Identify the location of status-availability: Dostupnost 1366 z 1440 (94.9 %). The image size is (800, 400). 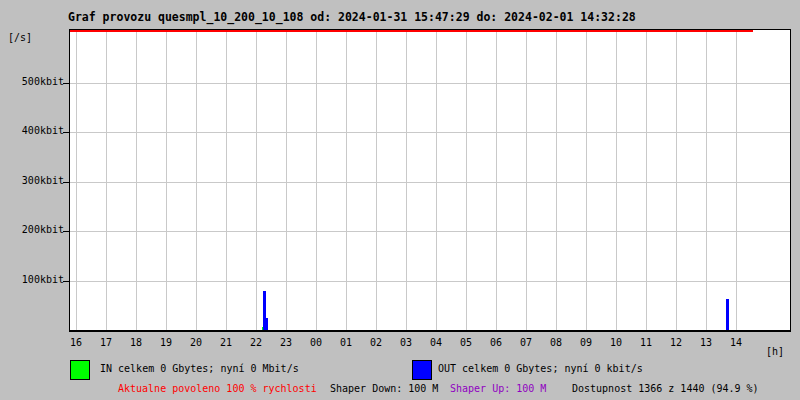
(666, 388).